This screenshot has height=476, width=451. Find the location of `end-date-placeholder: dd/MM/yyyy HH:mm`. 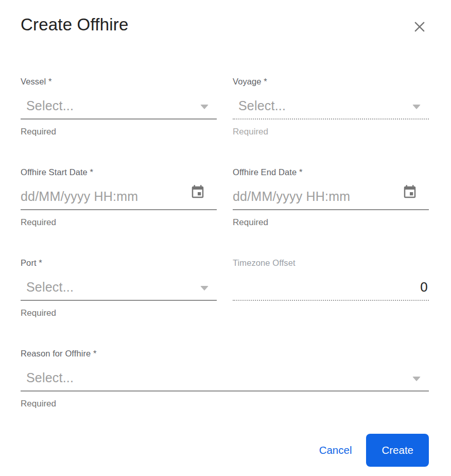

end-date-placeholder: dd/MM/yyyy HH:mm is located at coordinates (291, 196).